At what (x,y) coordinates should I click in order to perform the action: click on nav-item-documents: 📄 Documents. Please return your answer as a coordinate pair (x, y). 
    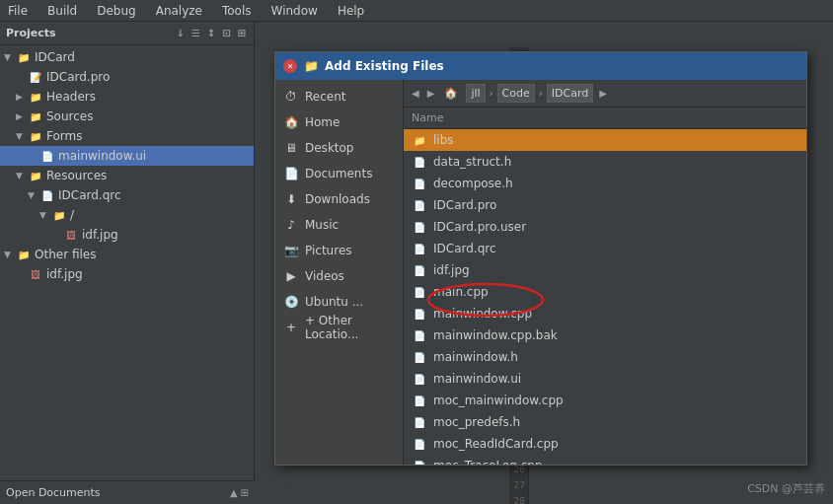
    Looking at the image, I should click on (340, 174).